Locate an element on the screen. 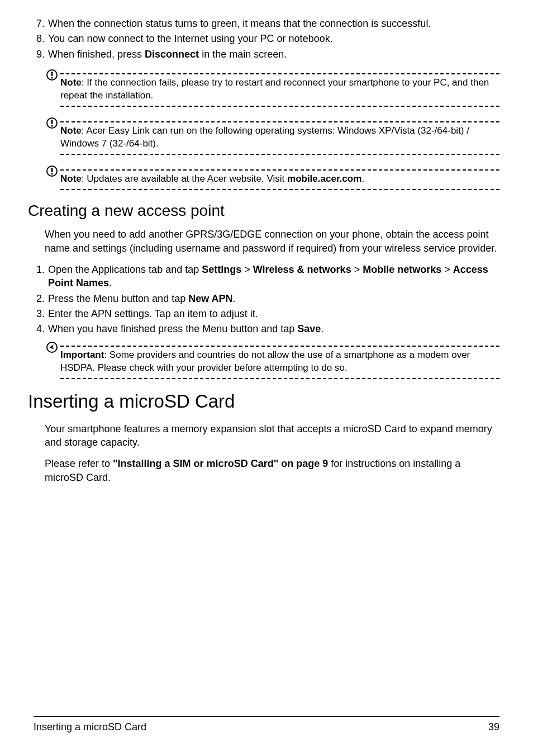 The height and width of the screenshot is (756, 533). step-text: You can now connect to the Internet usin… is located at coordinates (274, 39).